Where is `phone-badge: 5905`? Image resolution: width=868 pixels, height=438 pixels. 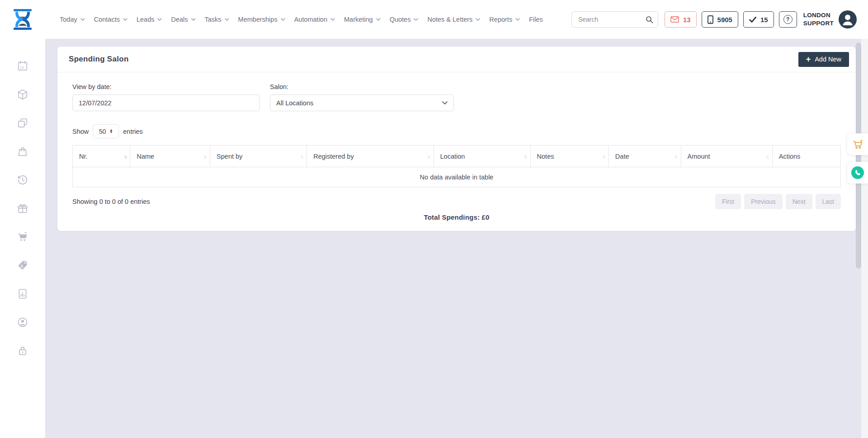
phone-badge: 5905 is located at coordinates (720, 19).